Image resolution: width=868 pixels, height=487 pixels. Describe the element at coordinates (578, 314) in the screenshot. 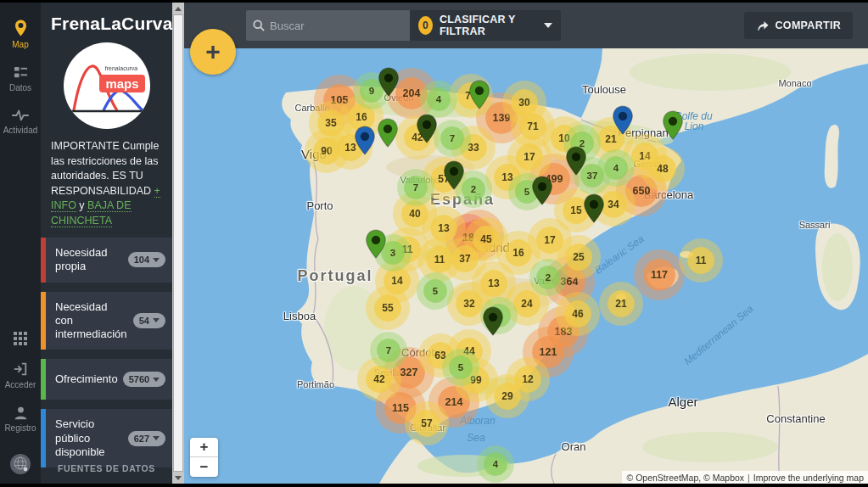

I see `cluster-marker: 46` at that location.